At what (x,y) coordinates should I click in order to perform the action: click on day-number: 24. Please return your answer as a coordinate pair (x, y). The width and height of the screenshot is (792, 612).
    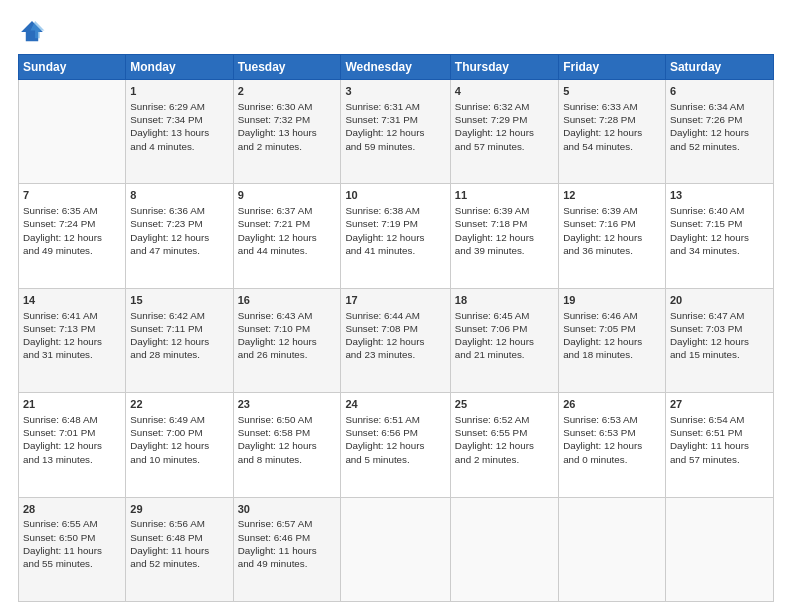
    Looking at the image, I should click on (395, 404).